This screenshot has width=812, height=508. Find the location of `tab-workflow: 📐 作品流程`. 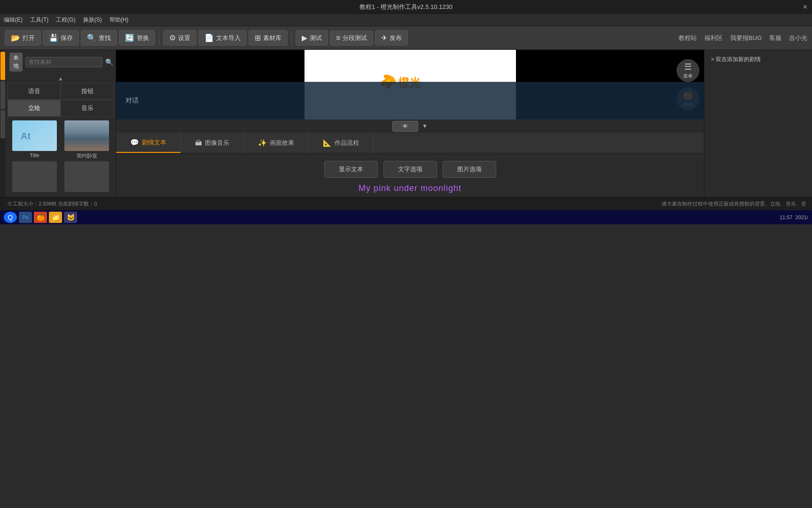

tab-workflow: 📐 作品流程 is located at coordinates (341, 143).